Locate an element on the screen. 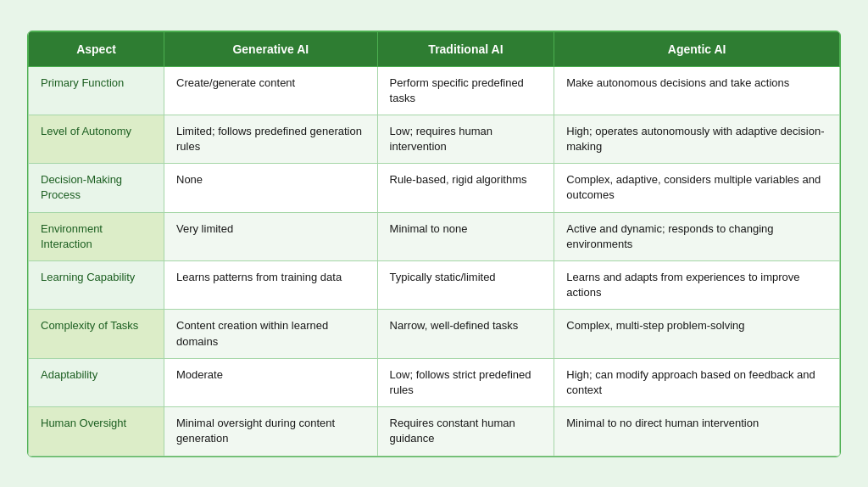 The height and width of the screenshot is (487, 868). cell-agentic-1: High; operates autonomously with adaptiv… is located at coordinates (697, 139).